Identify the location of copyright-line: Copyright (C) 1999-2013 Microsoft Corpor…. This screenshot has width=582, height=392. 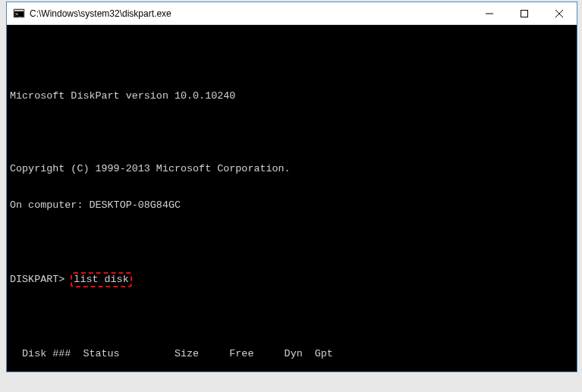
(291, 169).